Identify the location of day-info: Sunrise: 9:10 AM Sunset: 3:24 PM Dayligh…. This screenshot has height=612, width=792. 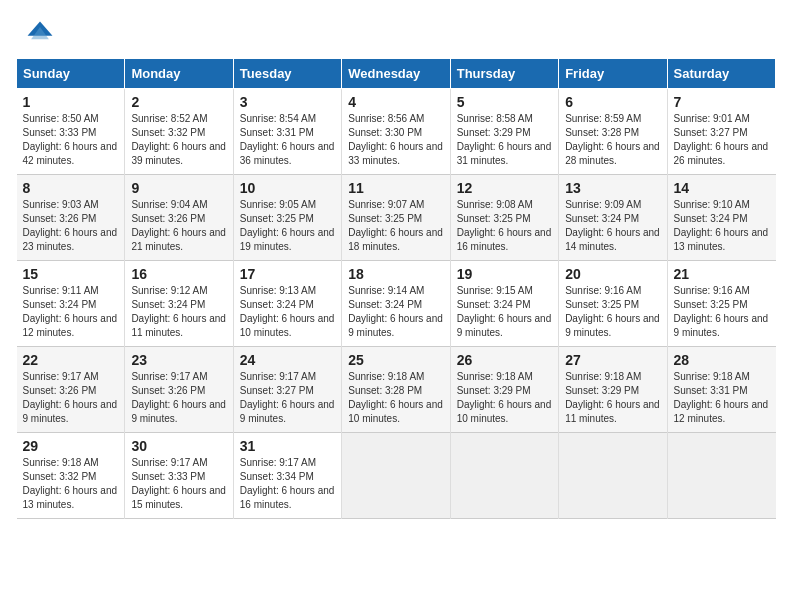
(722, 226).